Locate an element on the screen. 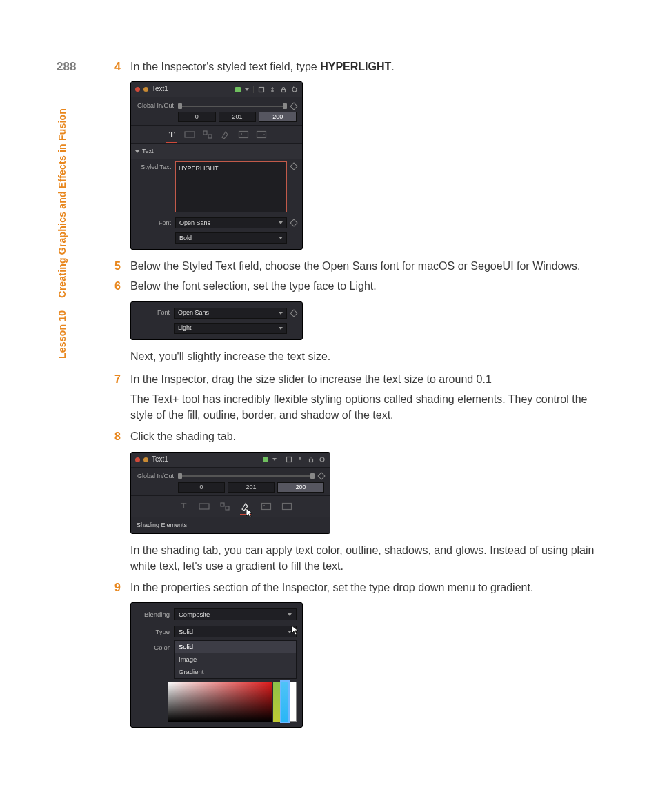 The image size is (658, 812). gradient-area is located at coordinates (220, 702).